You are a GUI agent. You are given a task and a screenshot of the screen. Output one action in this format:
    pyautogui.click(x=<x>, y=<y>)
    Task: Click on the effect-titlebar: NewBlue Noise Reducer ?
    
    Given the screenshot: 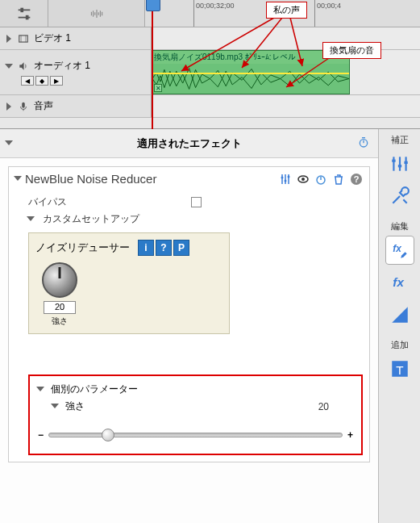 What is the action you would take?
    pyautogui.click(x=189, y=179)
    